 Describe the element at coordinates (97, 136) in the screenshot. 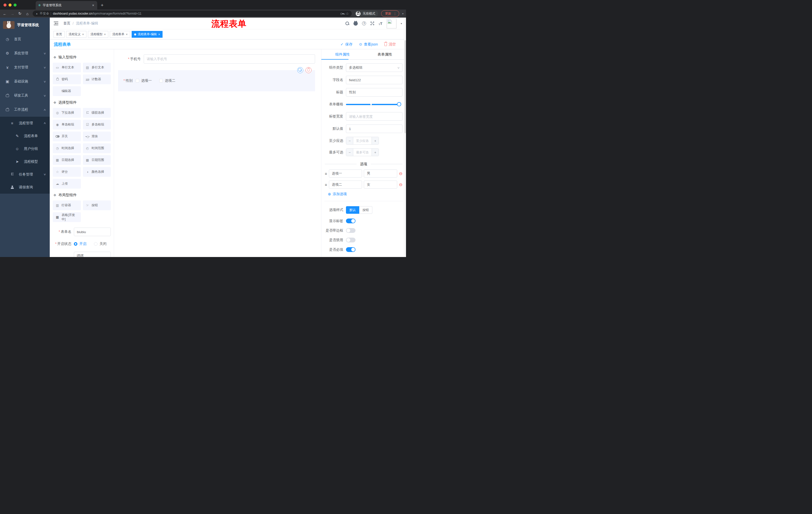

I see `palette-item-slider: 滑块` at that location.